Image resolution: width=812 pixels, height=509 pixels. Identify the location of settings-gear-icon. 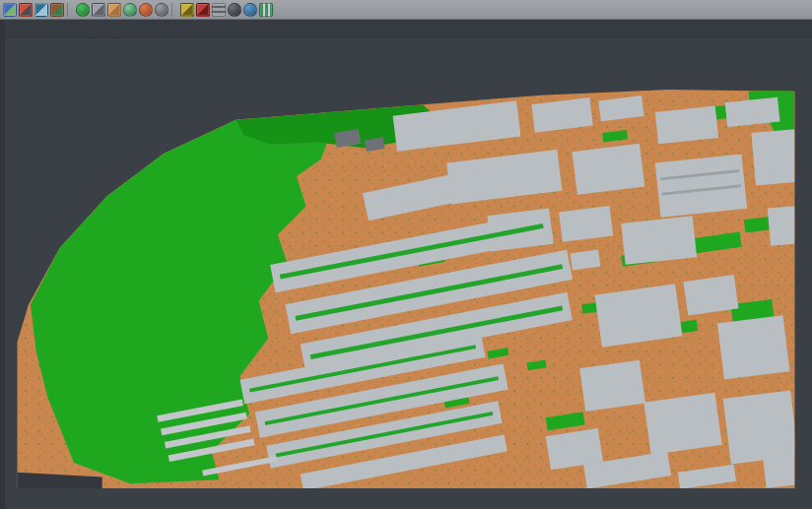
(162, 10).